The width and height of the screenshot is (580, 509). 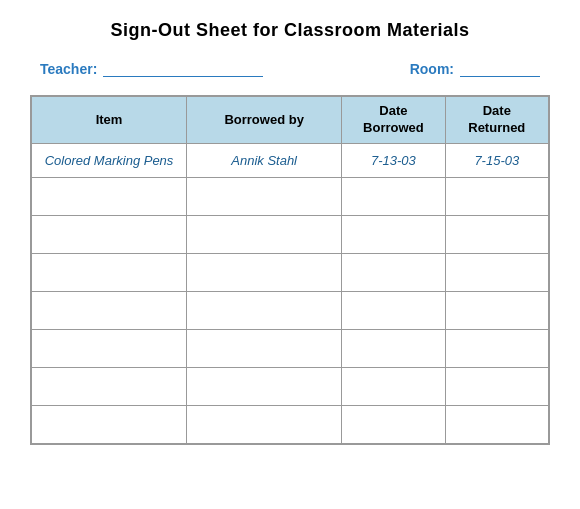 What do you see at coordinates (394, 120) in the screenshot?
I see `header-date-borrowed: Date Borrowed` at bounding box center [394, 120].